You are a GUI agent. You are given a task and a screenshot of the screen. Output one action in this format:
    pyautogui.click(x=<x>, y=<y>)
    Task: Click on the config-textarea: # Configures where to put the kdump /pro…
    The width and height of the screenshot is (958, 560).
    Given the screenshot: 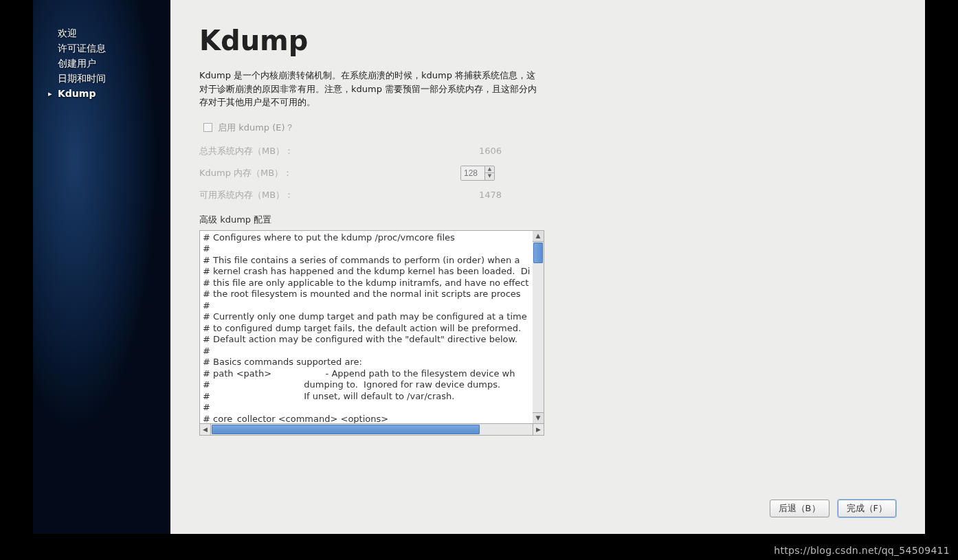 What is the action you would take?
    pyautogui.click(x=372, y=327)
    